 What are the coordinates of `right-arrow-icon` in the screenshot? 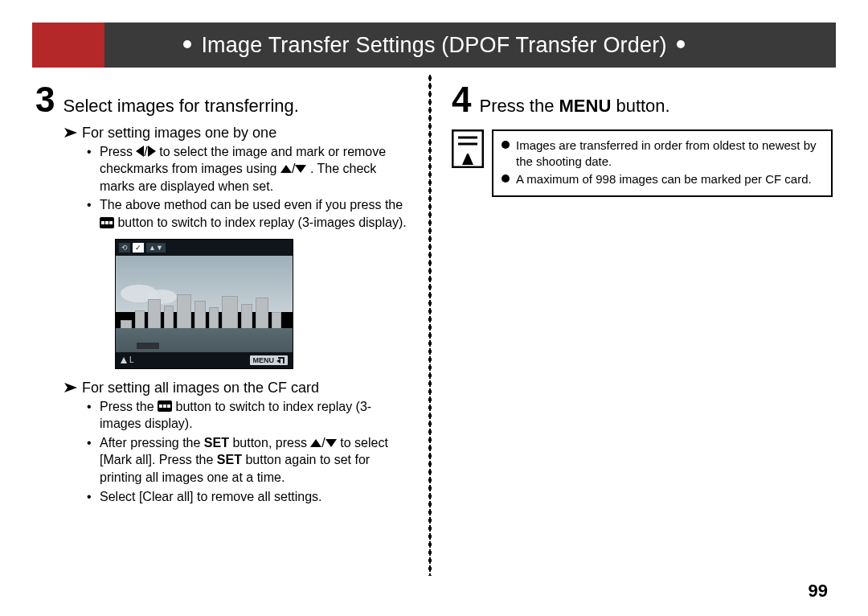 It's located at (152, 151).